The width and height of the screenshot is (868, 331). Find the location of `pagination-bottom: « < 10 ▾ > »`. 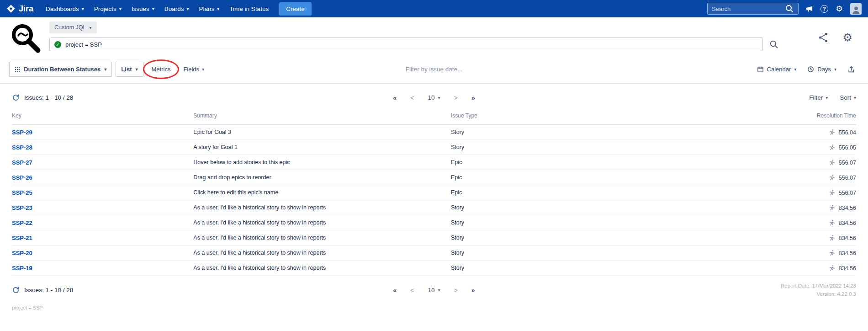

pagination-bottom: « < 10 ▾ > » is located at coordinates (434, 290).